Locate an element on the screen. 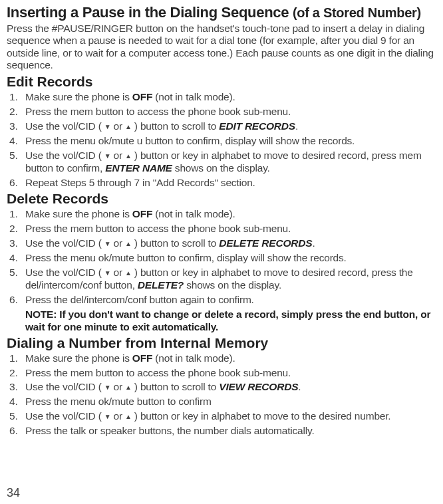 Image resolution: width=443 pixels, height=504 pixels. note-label: NOTE: is located at coordinates (43, 314).